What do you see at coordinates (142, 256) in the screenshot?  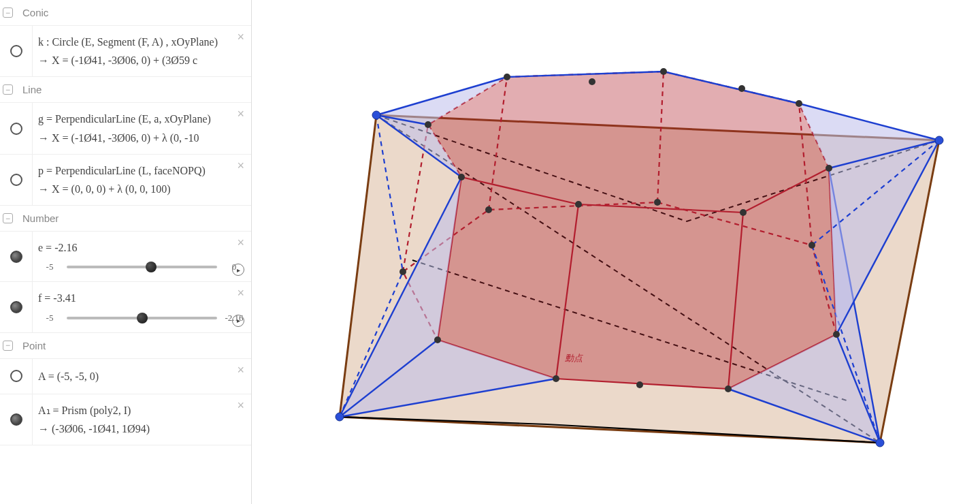 I see `object-definition: e = -2.16 -5 0` at bounding box center [142, 256].